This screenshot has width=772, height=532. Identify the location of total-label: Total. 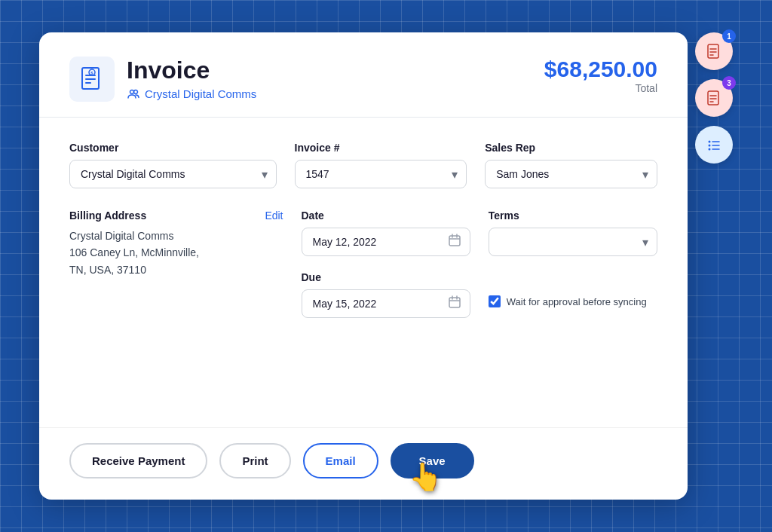
(601, 88).